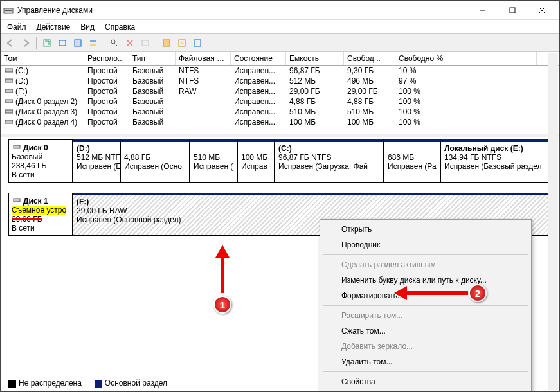 This screenshot has width=560, height=392. Describe the element at coordinates (47, 43) in the screenshot. I see `refresh-button` at that location.